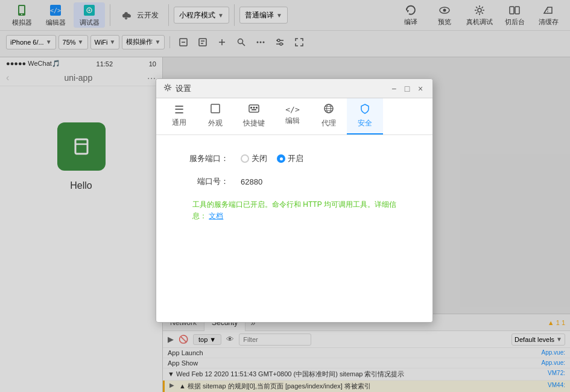 The height and width of the screenshot is (392, 570). What do you see at coordinates (294, 117) in the screenshot?
I see `dialog-tabs: ☰ 通用 外观 快捷键 </> 编辑` at bounding box center [294, 117].